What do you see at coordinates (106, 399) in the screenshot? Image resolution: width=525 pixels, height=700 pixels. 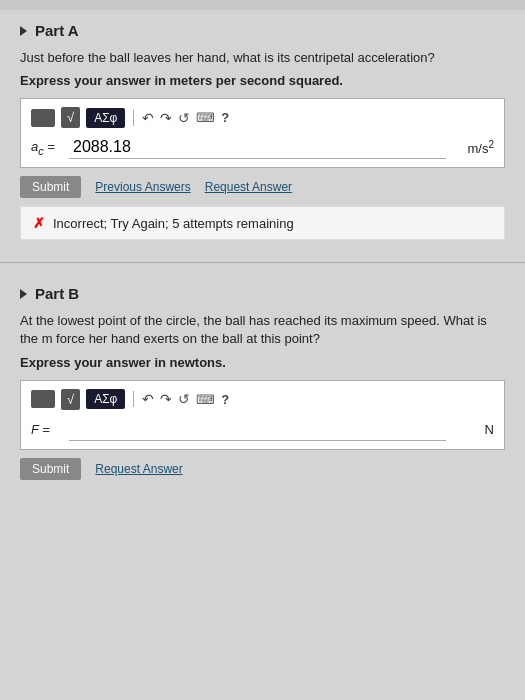 I see `sigma-label-b: AΣφ` at bounding box center [106, 399].